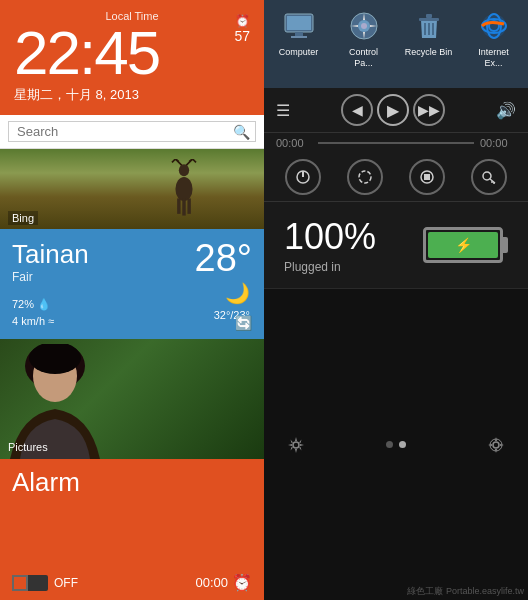 This screenshot has height=600, width=528. I want to click on key-button, so click(489, 177).